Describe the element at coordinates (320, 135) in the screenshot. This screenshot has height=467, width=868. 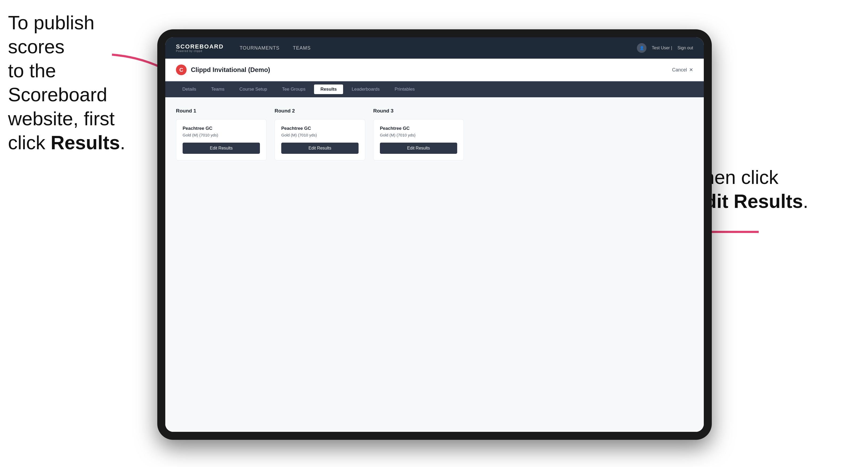
I see `round-2-course-details: Gold (M) (7010 yds)` at that location.